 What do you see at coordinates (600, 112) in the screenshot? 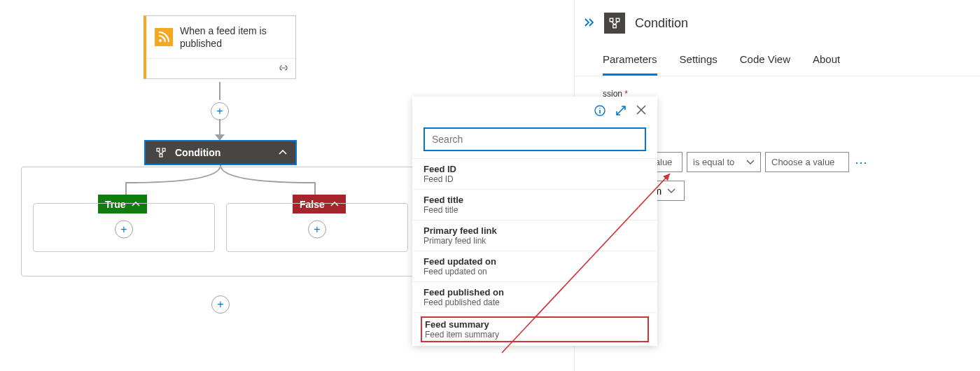
I see `info-icon` at bounding box center [600, 112].